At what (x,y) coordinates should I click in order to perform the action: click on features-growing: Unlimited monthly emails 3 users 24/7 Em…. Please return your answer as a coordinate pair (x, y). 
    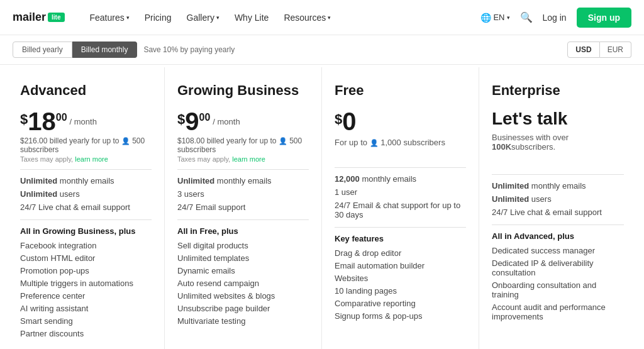
    Looking at the image, I should click on (243, 194).